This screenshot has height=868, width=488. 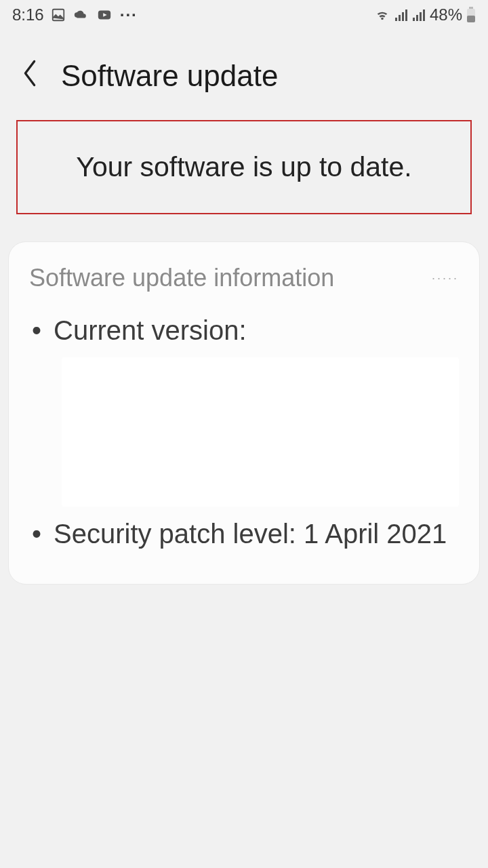 I want to click on security-patch-label: Security patch level: 1 April 2021, so click(x=250, y=534).